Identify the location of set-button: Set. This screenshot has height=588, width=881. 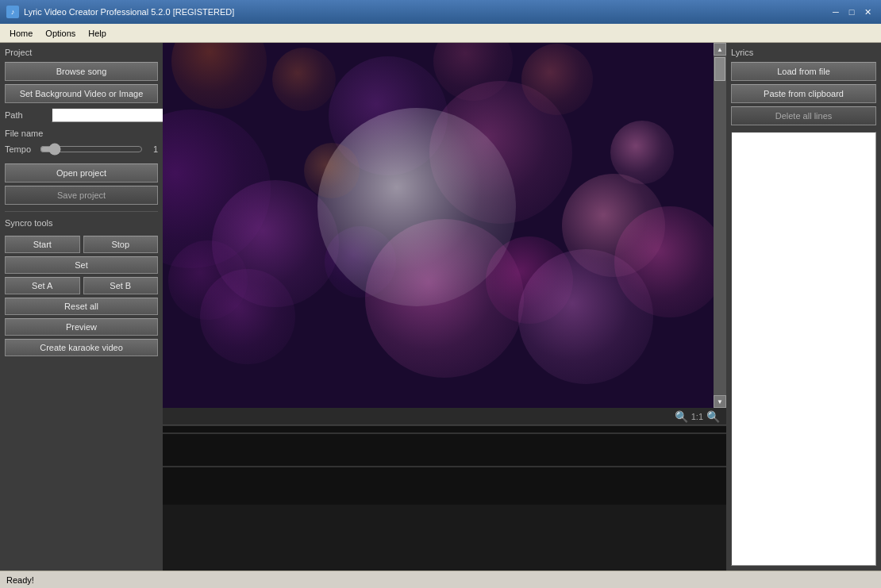
(81, 265).